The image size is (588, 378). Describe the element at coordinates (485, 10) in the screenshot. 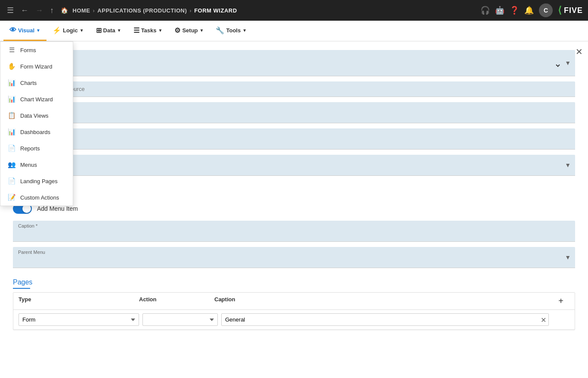

I see `headset-icon: 🎧` at that location.